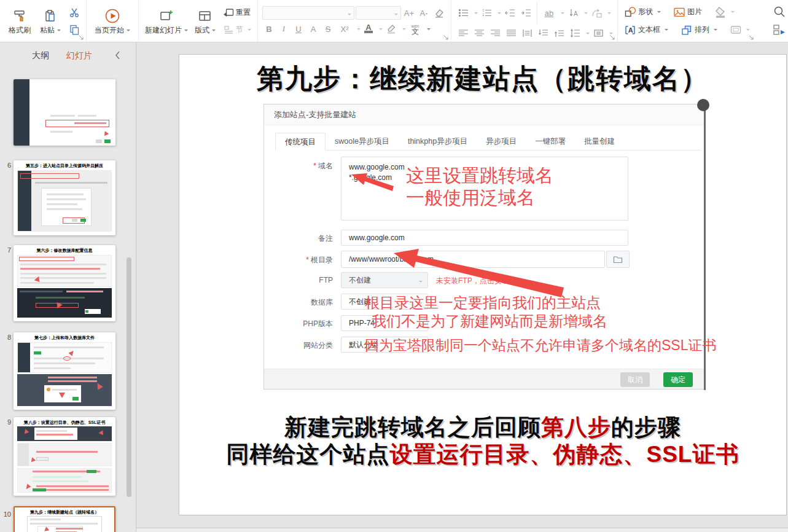  What do you see at coordinates (485, 115) in the screenshot?
I see `dialog-title: 添加站点-支持批量建站` at bounding box center [485, 115].